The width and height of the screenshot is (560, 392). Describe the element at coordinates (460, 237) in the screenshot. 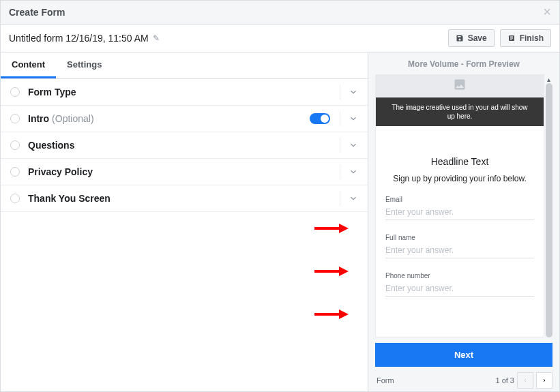

I see `field-label: Full name` at that location.